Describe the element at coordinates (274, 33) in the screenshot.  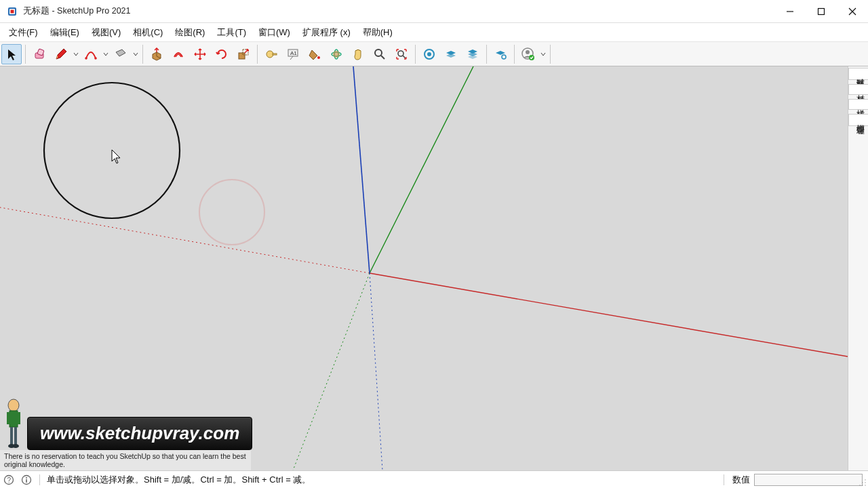
I see `menu-window: 窗口(W)` at that location.